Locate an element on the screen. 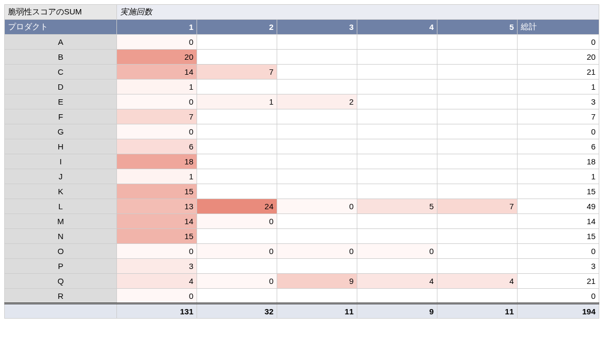 Image resolution: width=603 pixels, height=364 pixels. data-cell: 13 is located at coordinates (157, 207).